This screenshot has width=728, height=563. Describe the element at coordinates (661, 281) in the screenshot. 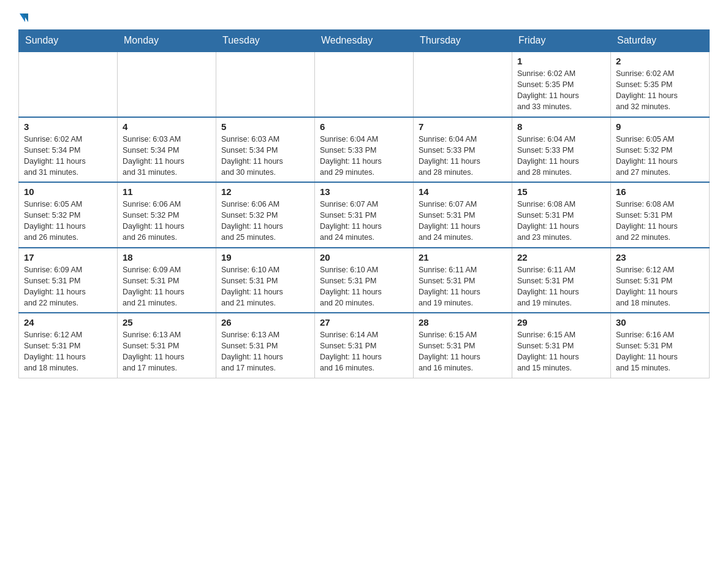

I see `calendar-cell: 23Sunrise: 6:12 AMSunset: 5:31 PMDayligh…` at that location.